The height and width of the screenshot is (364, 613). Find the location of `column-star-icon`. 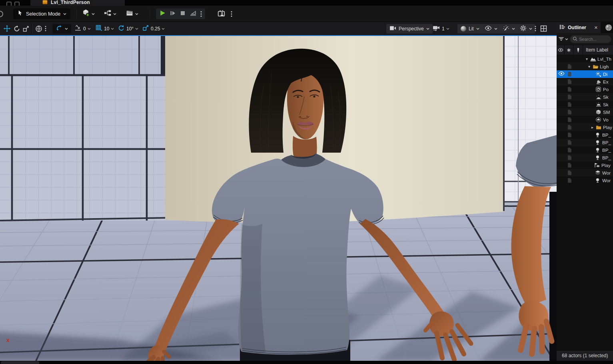

column-star-icon is located at coordinates (569, 50).